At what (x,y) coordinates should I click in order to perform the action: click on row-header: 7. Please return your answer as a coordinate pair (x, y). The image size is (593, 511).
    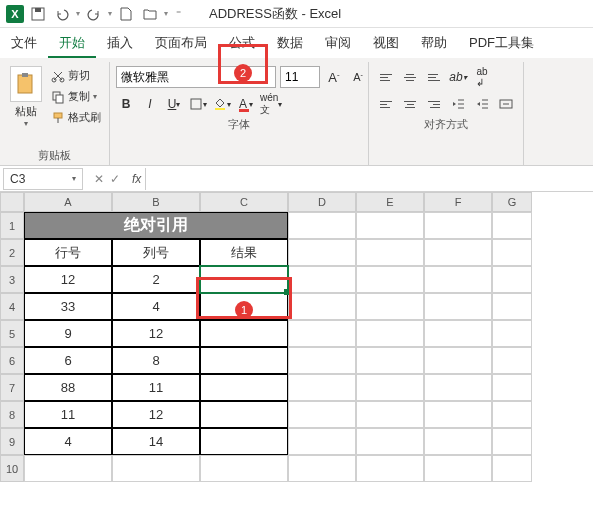
    Looking at the image, I should click on (12, 388).